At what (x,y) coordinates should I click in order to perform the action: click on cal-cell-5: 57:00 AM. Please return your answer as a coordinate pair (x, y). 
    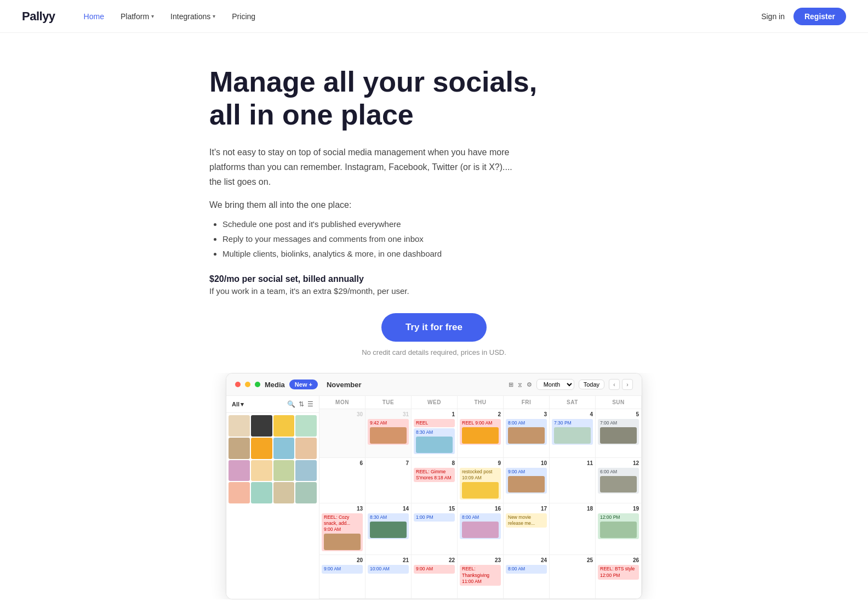
    Looking at the image, I should click on (619, 433).